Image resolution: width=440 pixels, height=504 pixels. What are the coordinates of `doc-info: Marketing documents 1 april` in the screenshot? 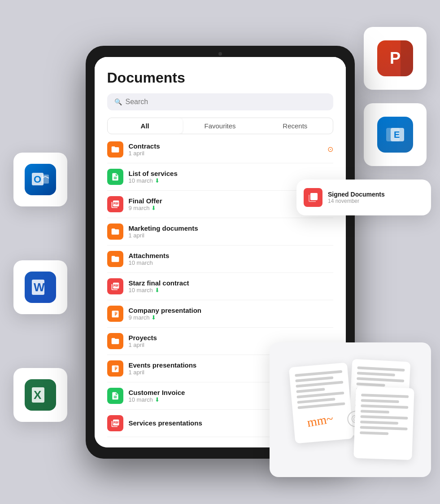 It's located at (231, 232).